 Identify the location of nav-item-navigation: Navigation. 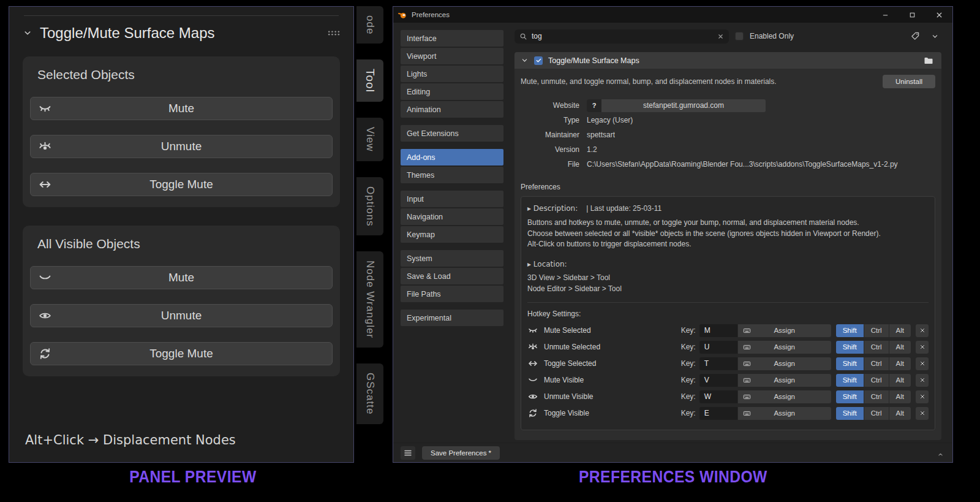
(452, 217).